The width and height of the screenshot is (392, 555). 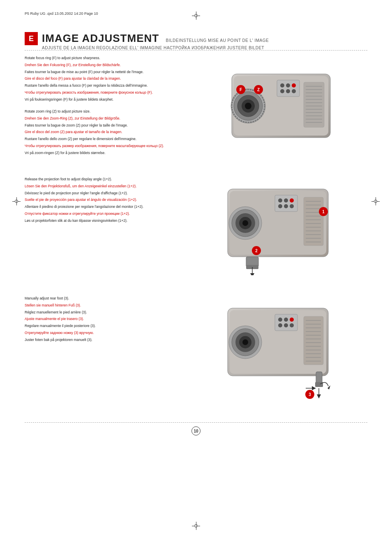 What do you see at coordinates (31, 39) in the screenshot?
I see `section-letter: E` at bounding box center [31, 39].